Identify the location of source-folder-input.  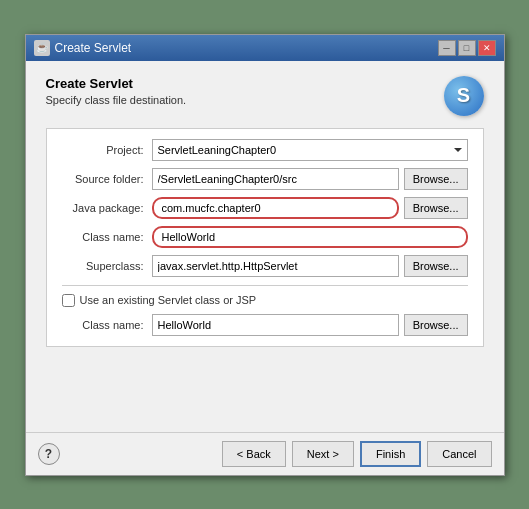
(276, 179).